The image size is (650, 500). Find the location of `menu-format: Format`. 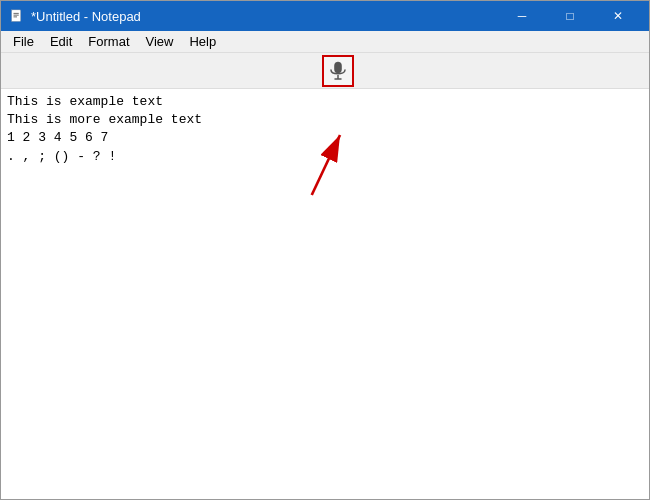

menu-format: Format is located at coordinates (108, 42).